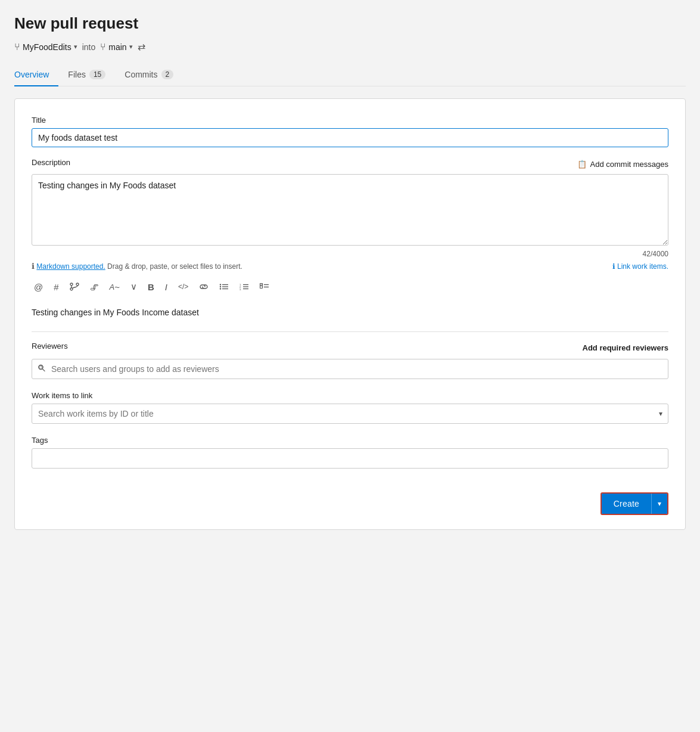  I want to click on work-items-input-wrapper: ▾, so click(350, 414).